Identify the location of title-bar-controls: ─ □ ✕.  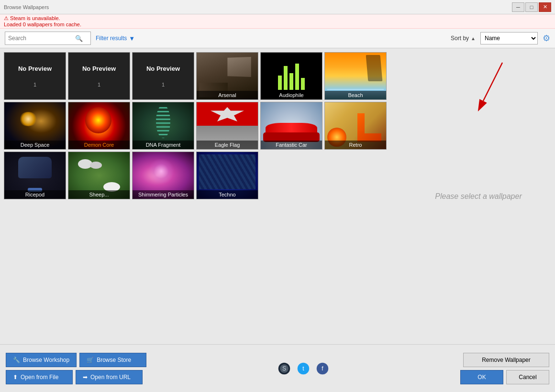
(532, 7).